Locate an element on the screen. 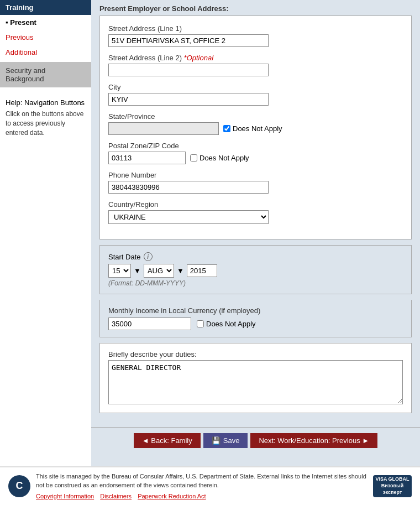 The image size is (420, 505). phone-input is located at coordinates (188, 187).